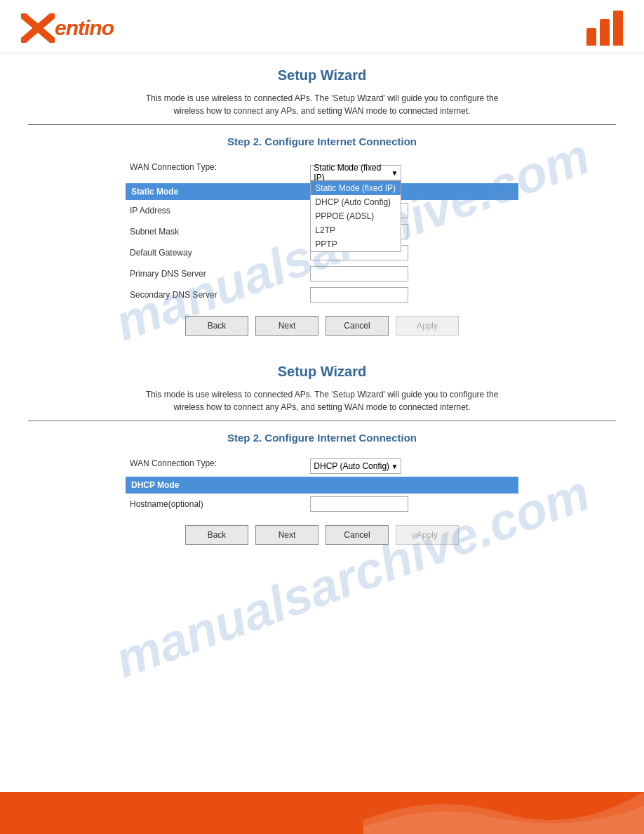 This screenshot has height=834, width=644. I want to click on next-button-1: Next, so click(287, 326).